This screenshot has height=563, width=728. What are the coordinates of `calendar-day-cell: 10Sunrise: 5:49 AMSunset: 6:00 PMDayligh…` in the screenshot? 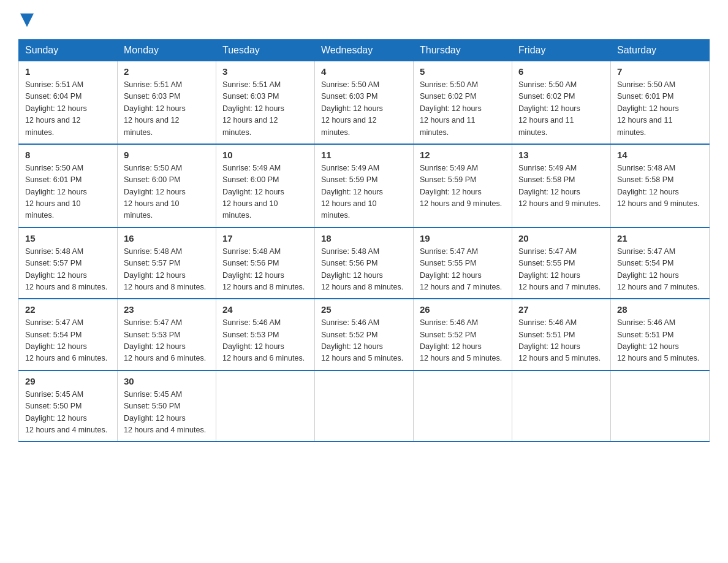 It's located at (266, 186).